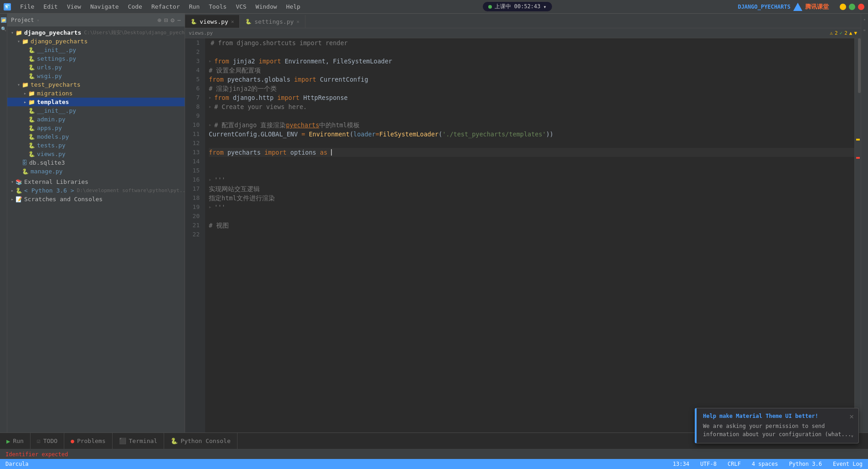 This screenshot has width=868, height=469. I want to click on tree-migrations: ▸ 📁 migrations, so click(96, 93).